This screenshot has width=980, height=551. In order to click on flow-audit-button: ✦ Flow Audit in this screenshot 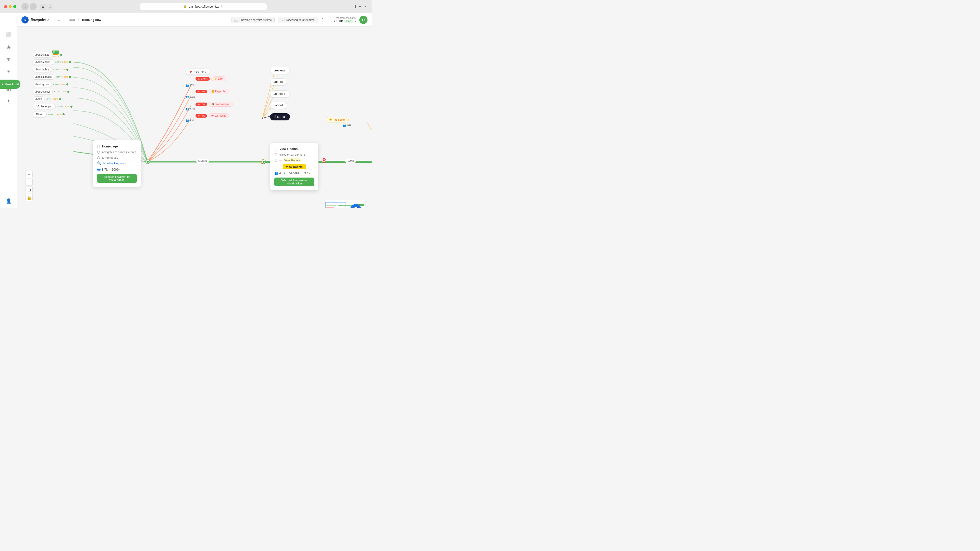, I will do `click(10, 84)`.